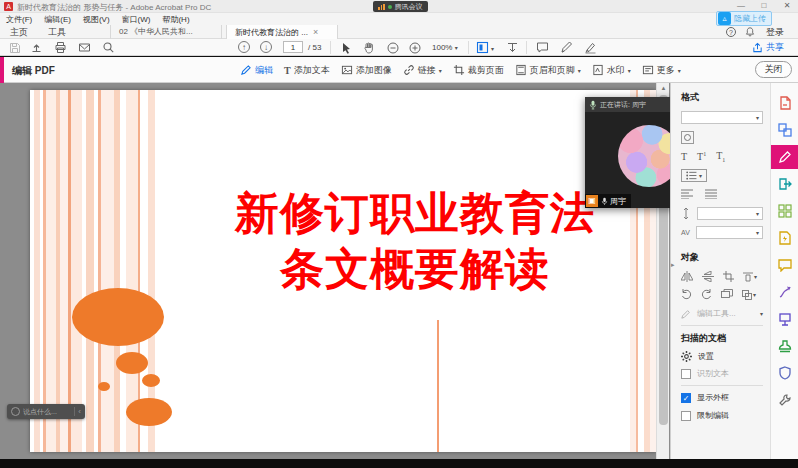 This screenshot has width=798, height=468. Describe the element at coordinates (628, 152) in the screenshot. I see `meeting-video-overlay: 正在讲话: 周宇 ▣ 周宇` at that location.